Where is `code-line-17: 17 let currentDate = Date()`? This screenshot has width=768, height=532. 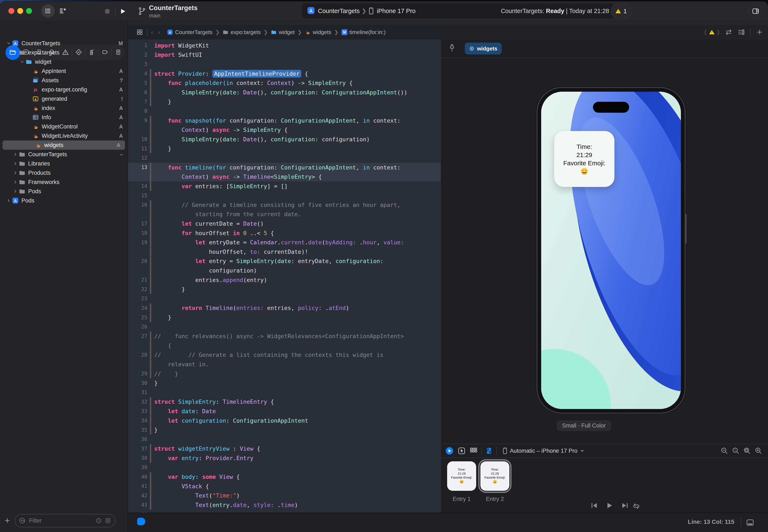 code-line-17: 17 let currentDate = Date() is located at coordinates (284, 224).